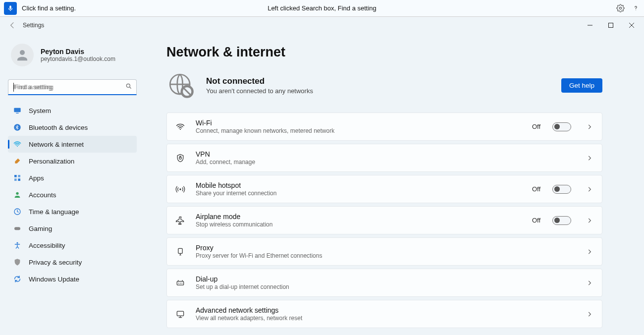 The height and width of the screenshot is (335, 644). What do you see at coordinates (17, 228) in the screenshot?
I see `gamepad-icon` at bounding box center [17, 228].